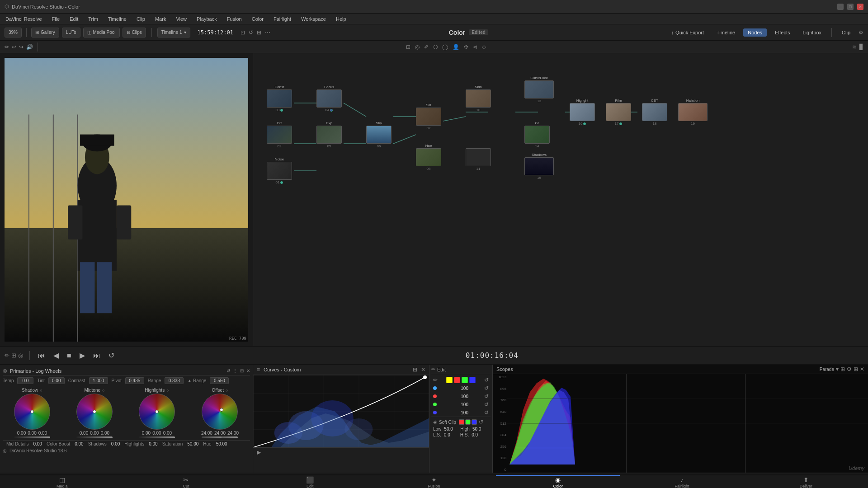  Describe the element at coordinates (486, 413) in the screenshot. I see `reset-val-4-icon: ↺` at that location.